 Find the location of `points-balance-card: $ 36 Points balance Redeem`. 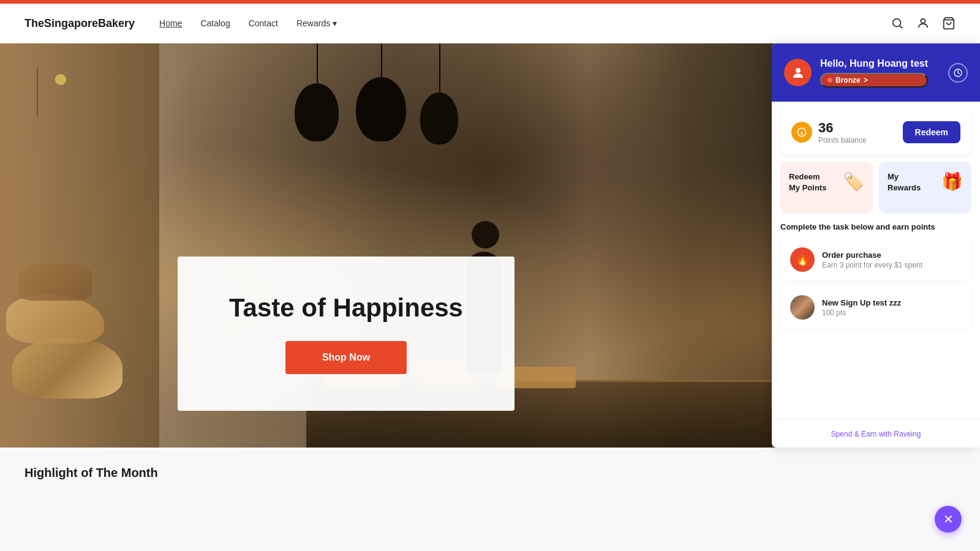

points-balance-card: $ 36 Points balance Redeem is located at coordinates (876, 132).